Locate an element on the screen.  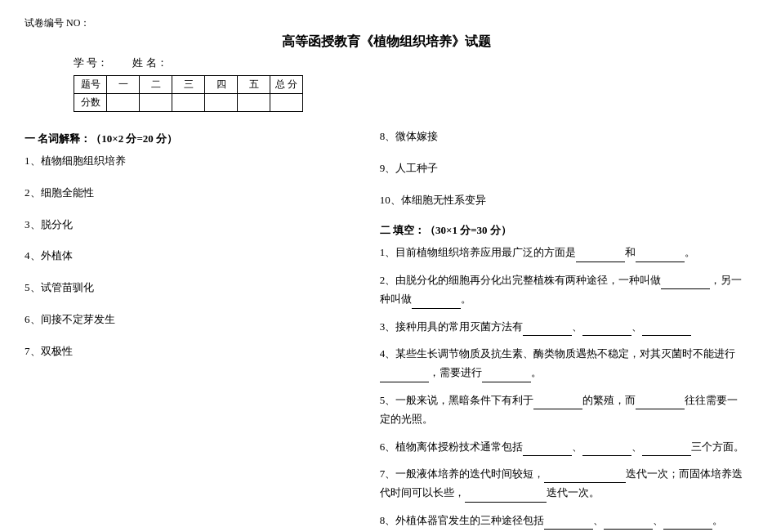
score-header-4: 四 is located at coordinates (221, 85).